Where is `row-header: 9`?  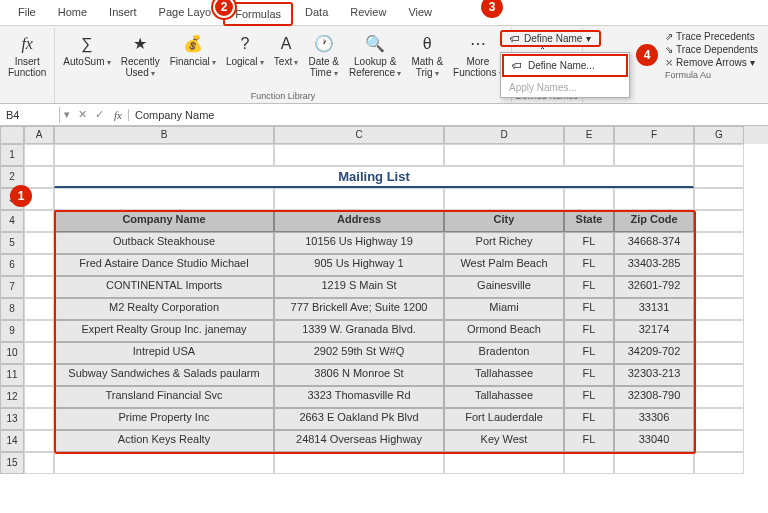 row-header: 9 is located at coordinates (12, 331).